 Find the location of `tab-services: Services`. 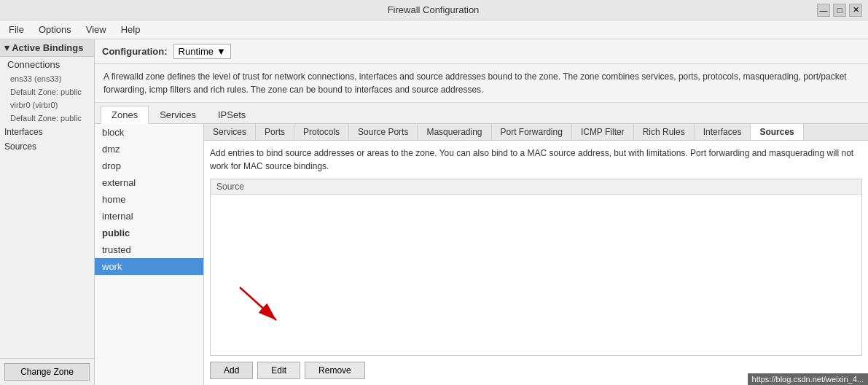

tab-services: Services is located at coordinates (178, 114).